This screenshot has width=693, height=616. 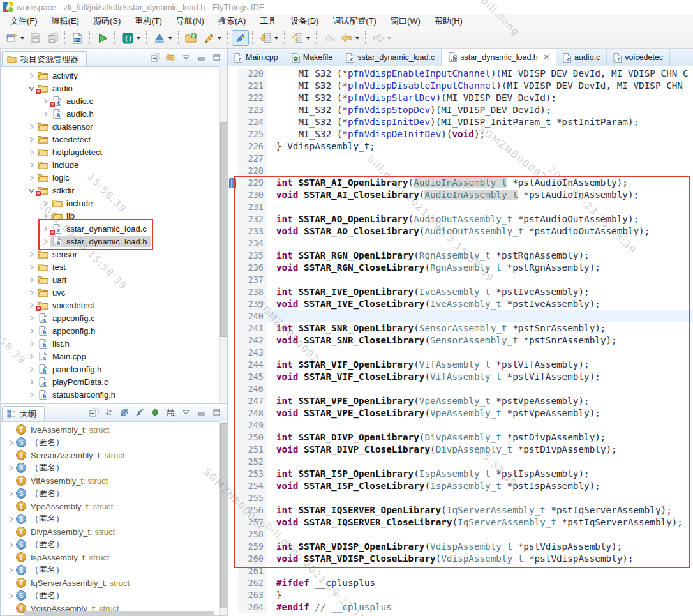 I want to click on tree-item-activity: activity, so click(x=110, y=75).